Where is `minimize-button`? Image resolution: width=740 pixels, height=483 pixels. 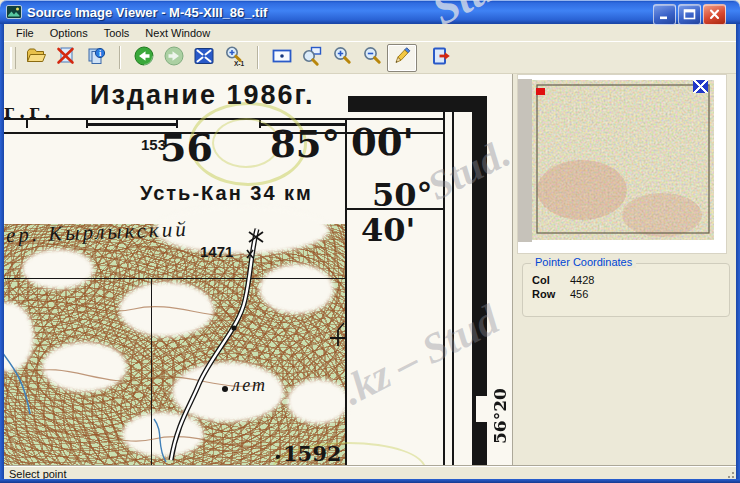
minimize-button is located at coordinates (664, 14).